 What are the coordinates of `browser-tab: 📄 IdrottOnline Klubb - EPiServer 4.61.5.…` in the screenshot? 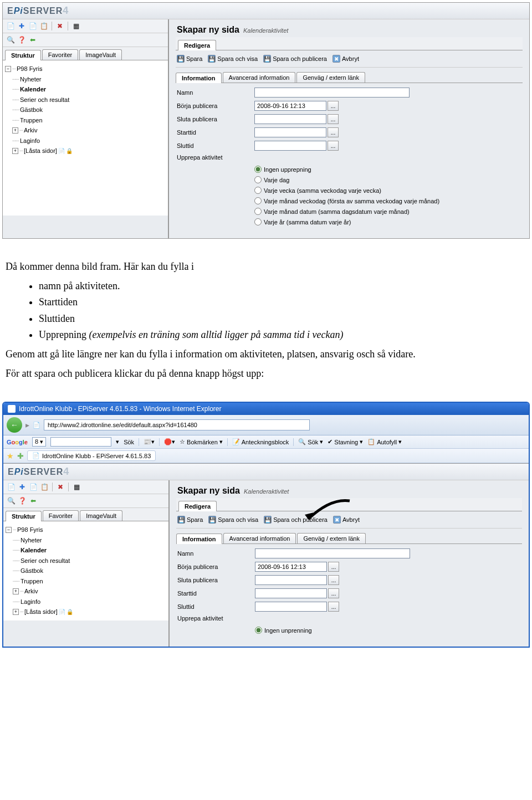 It's located at (91, 455).